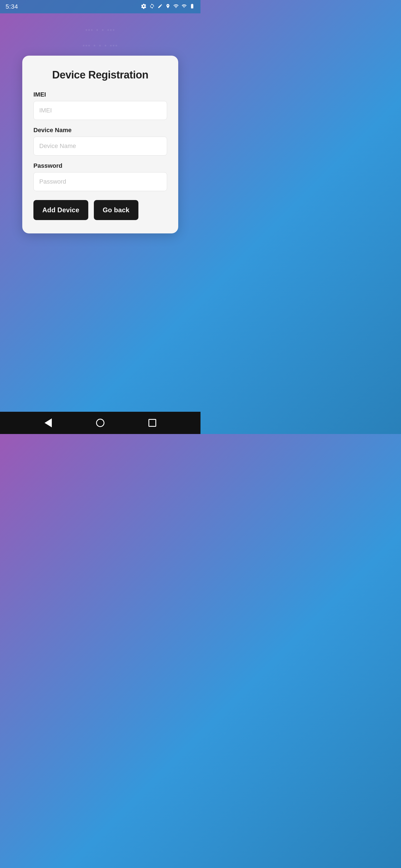 The width and height of the screenshot is (401, 868). I want to click on settings-icon, so click(144, 7).